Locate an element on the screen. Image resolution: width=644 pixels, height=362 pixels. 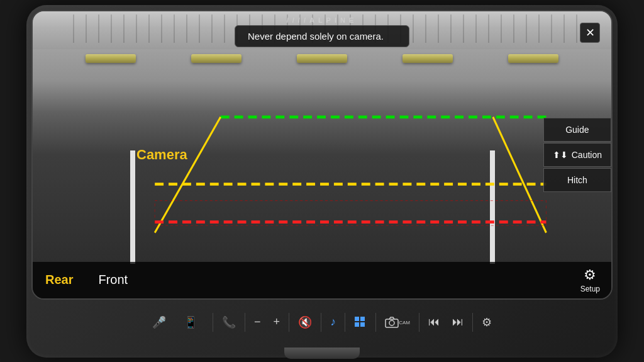
hitch-button: Hitch is located at coordinates (577, 180).